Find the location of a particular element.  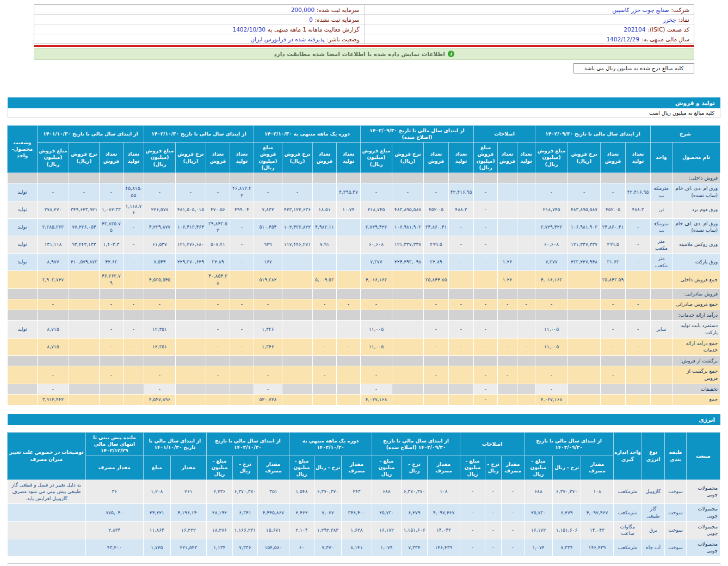

info-row: کد صنعت (ISIC): 202104 گزارش فعالیت ماها… is located at coordinates (364, 29).